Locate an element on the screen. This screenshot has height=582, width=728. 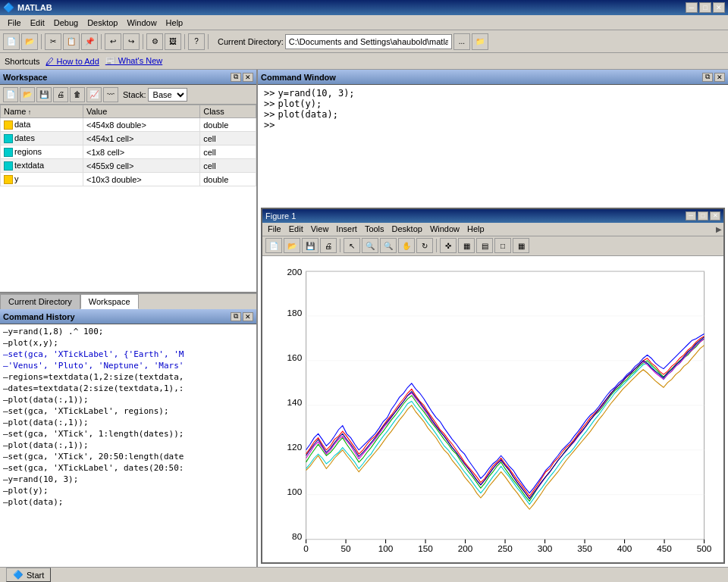
fig-tool-zoom-in: 🔍 is located at coordinates (370, 246).